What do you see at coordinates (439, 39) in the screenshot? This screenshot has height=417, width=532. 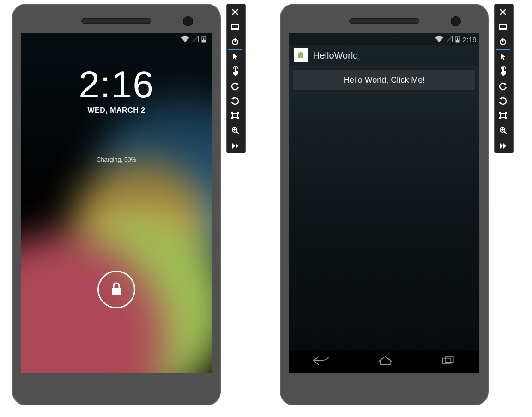 I see `wifi-icon` at bounding box center [439, 39].